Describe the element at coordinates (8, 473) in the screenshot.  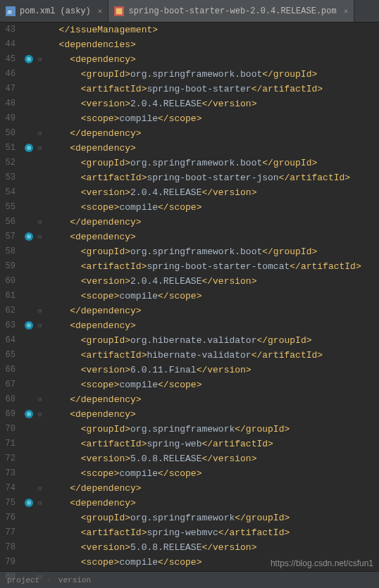
I see `line-number: 73` at that location.